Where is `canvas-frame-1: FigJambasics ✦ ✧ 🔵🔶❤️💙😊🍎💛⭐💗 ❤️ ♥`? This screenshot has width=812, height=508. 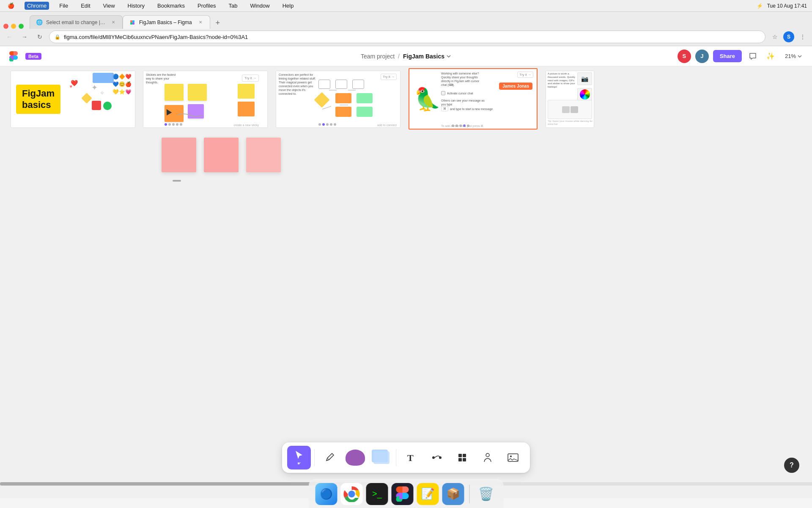
canvas-frame-1: FigJambasics ✦ ✧ 🔵🔶❤️💙😊🍎💛⭐💗 ❤️ ♥ is located at coordinates (73, 99).